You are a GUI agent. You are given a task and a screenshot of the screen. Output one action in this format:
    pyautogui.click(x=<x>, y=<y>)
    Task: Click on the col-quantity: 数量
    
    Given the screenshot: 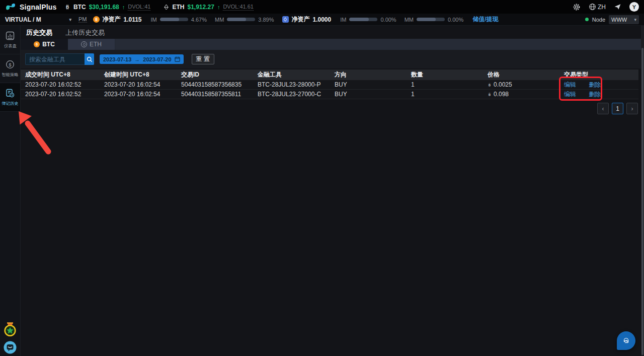 What is the action you would take?
    pyautogui.click(x=445, y=75)
    